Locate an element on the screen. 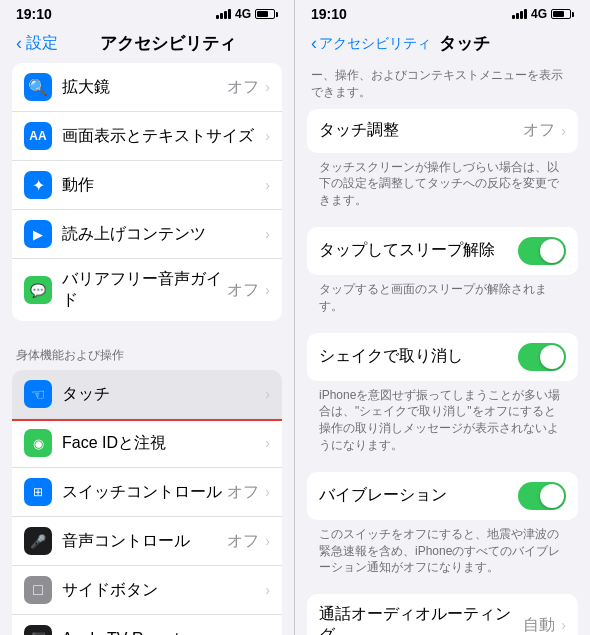 The height and width of the screenshot is (635, 590). list-item-motion: ✦ 動作 › is located at coordinates (147, 186).